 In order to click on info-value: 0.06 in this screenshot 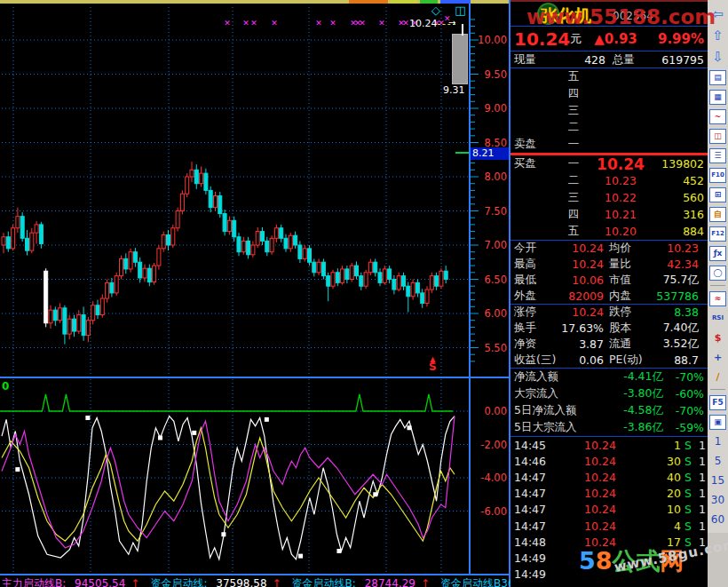, I will do `click(584, 361)`.